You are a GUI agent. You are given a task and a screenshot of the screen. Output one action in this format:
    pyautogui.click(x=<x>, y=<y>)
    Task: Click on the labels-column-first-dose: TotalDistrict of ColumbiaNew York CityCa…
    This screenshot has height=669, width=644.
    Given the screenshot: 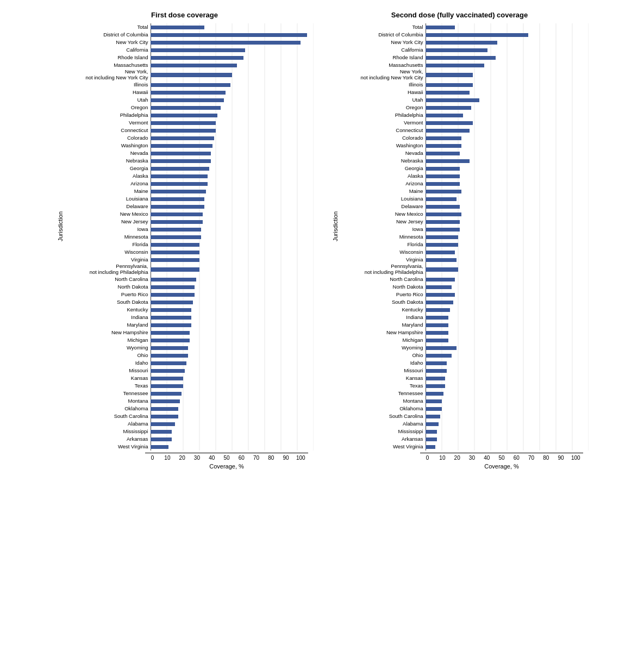 What is the action you would take?
    pyautogui.click(x=109, y=238)
    